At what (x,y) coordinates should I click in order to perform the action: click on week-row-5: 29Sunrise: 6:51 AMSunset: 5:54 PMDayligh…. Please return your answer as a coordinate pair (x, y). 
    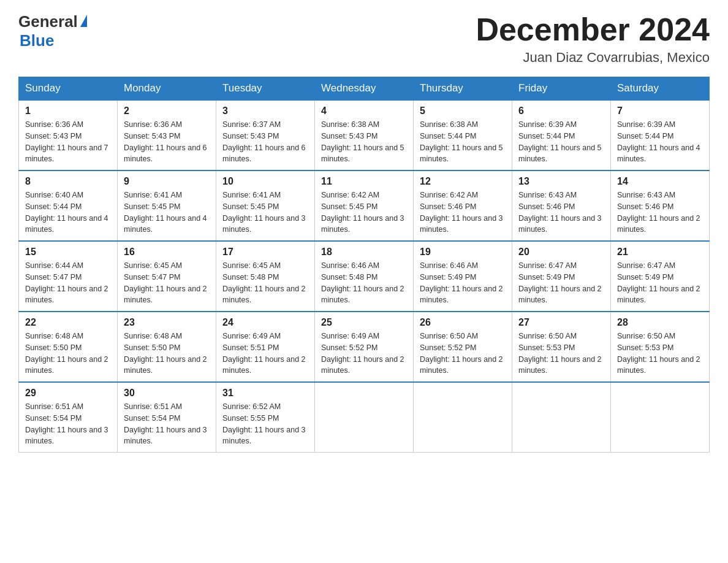
    Looking at the image, I should click on (364, 417).